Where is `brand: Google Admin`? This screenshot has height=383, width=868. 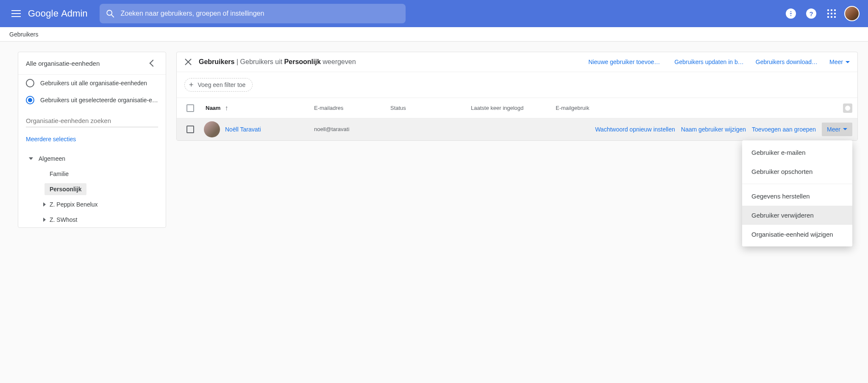 brand: Google Admin is located at coordinates (58, 14).